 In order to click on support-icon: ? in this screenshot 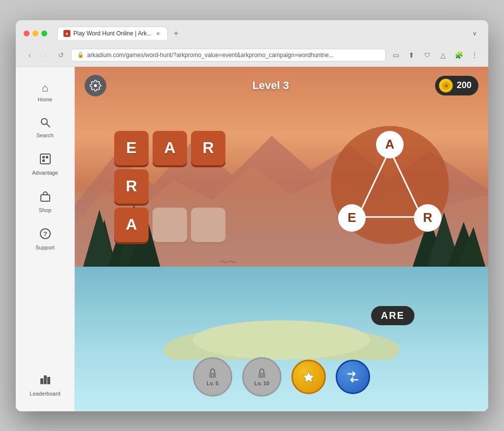, I will do `click(45, 235)`.